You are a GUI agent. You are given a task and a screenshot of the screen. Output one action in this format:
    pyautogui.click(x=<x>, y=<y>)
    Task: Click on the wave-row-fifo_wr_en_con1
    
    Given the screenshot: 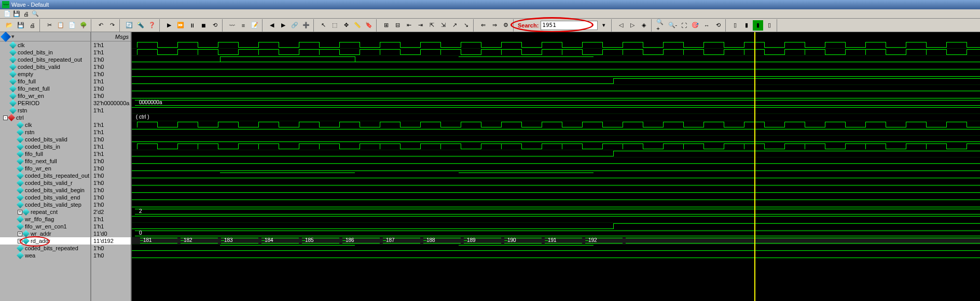 What is the action you would take?
    pyautogui.click(x=556, y=226)
    